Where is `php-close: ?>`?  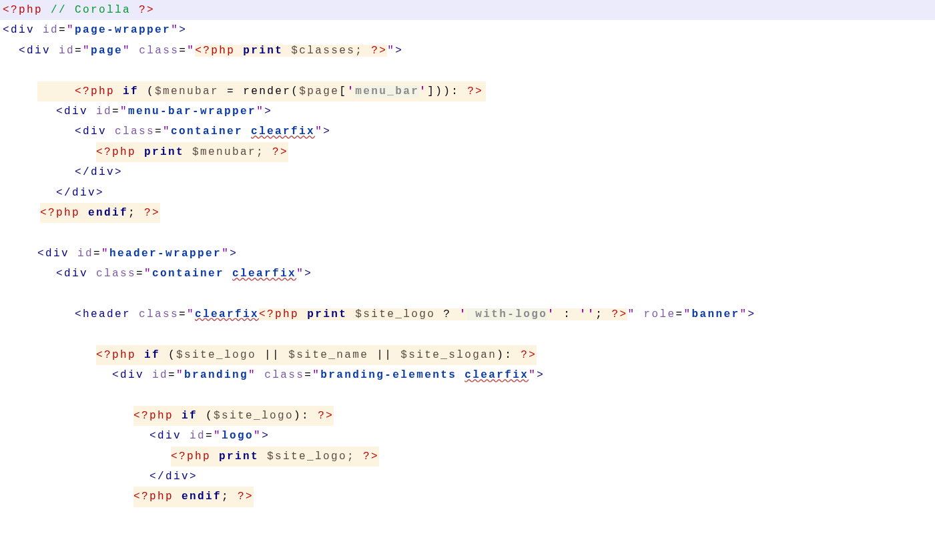 php-close: ?> is located at coordinates (147, 10).